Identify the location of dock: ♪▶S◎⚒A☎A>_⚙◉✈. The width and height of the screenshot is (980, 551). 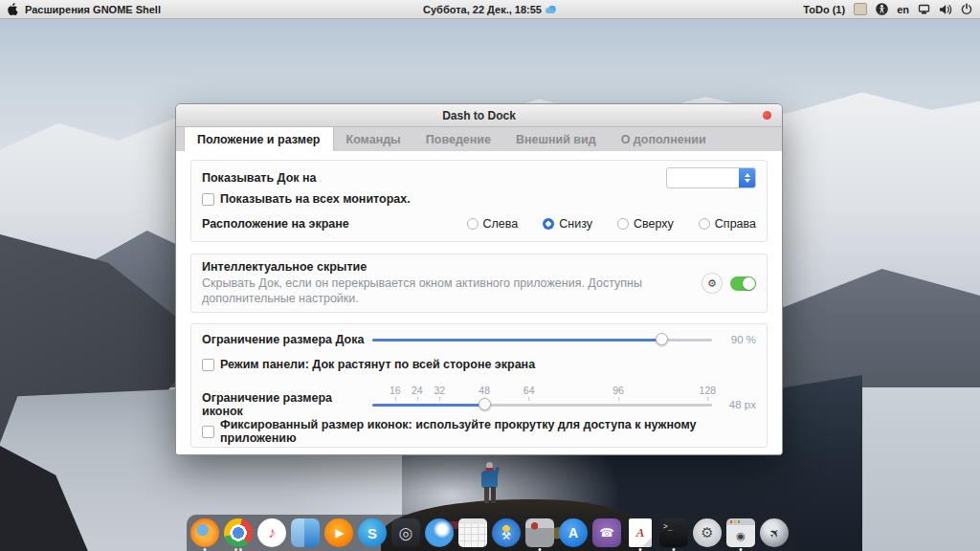
(492, 533).